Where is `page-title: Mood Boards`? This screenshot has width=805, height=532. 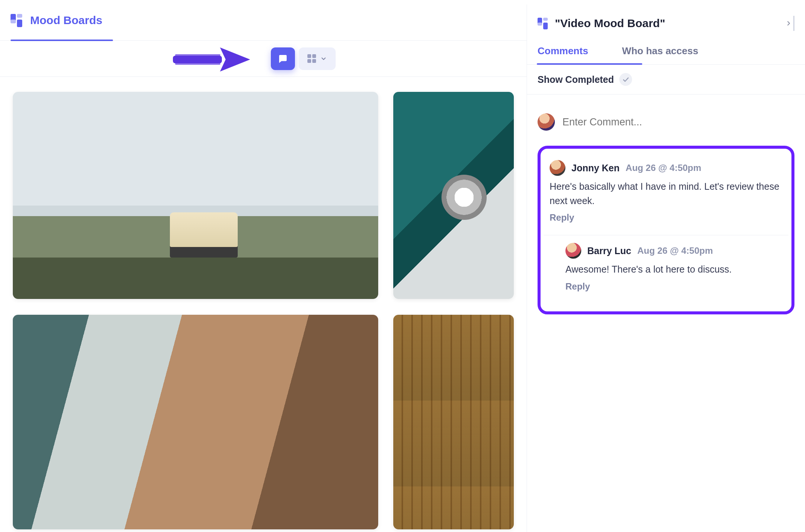
page-title: Mood Boards is located at coordinates (66, 20).